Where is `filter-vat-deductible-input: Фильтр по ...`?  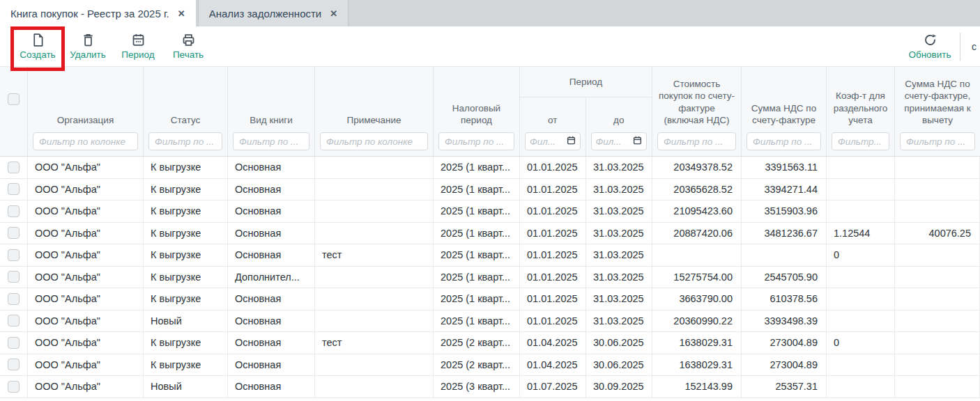
filter-vat-deductible-input: Фильтр по ... is located at coordinates (937, 141).